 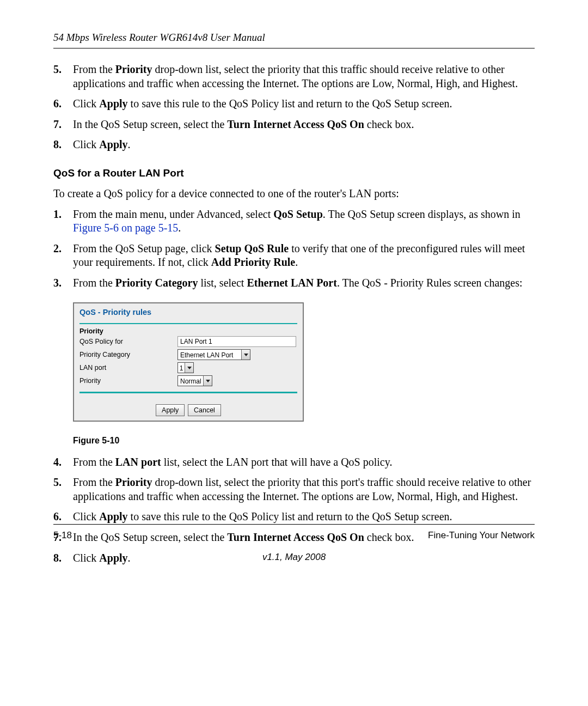 What do you see at coordinates (125, 228) in the screenshot?
I see `figure-cross-ref-link: Figure 5-6 on page 5-15` at bounding box center [125, 228].